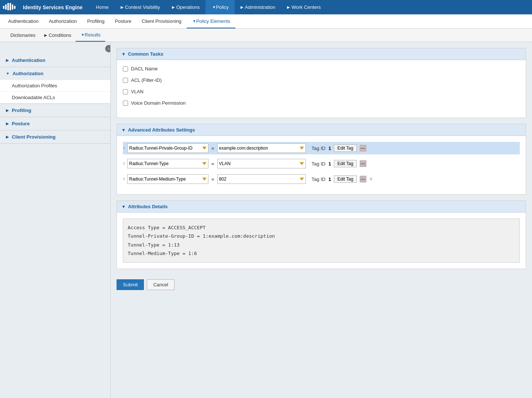 Image resolution: width=532 pixels, height=398 pixels. I want to click on nav-context-label: Context Visibility, so click(142, 7).